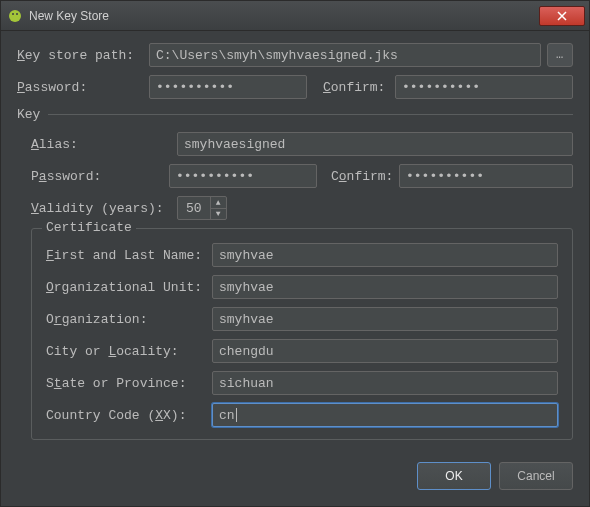 The height and width of the screenshot is (507, 590). What do you see at coordinates (375, 144) in the screenshot?
I see `alias-input` at bounding box center [375, 144].